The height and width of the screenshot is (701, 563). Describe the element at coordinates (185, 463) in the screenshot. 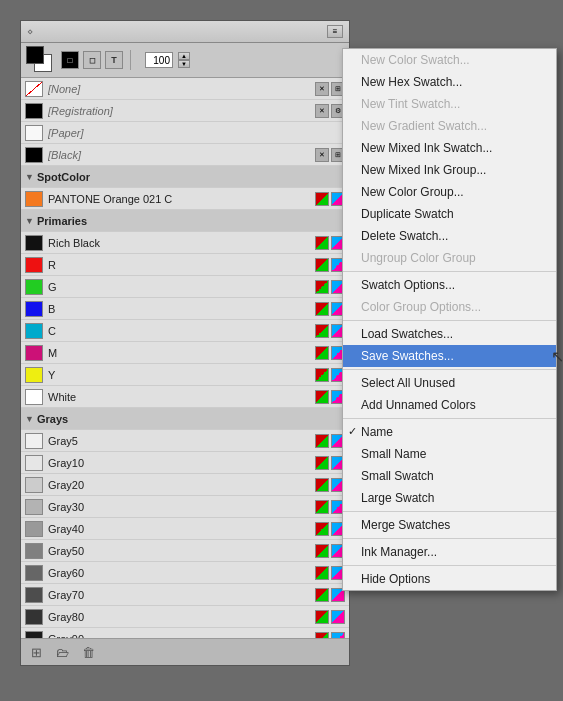

I see `swatch-item: Gray10` at that location.